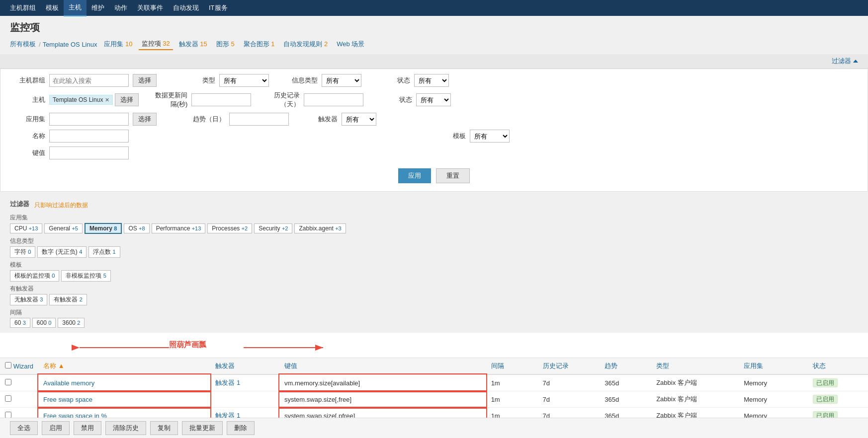 The height and width of the screenshot is (438, 868). What do you see at coordinates (70, 45) in the screenshot?
I see `breadcrumb-template-os-linux: Template OS Linux` at bounding box center [70, 45].